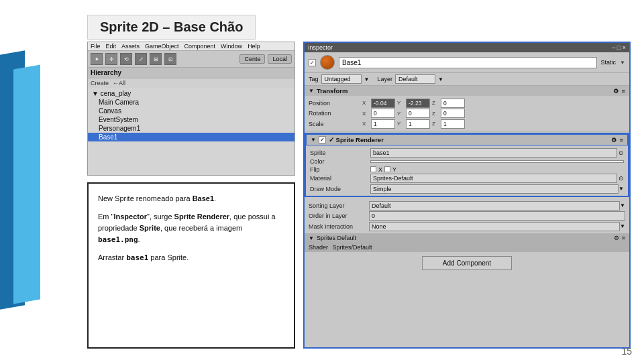  Describe the element at coordinates (252, 59) in the screenshot. I see `center-button: Cente` at that location.